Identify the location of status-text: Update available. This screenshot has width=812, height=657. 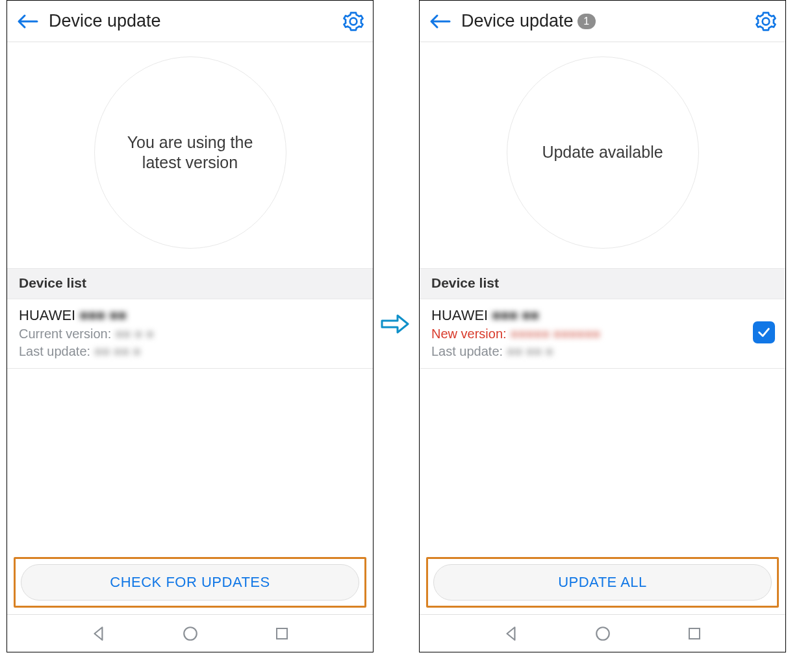
(602, 152).